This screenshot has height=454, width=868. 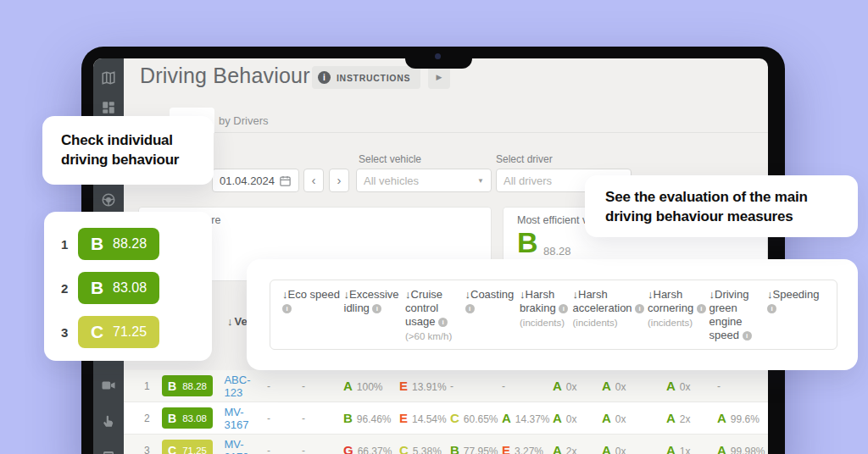 I want to click on grade-score: 88.28, so click(x=195, y=386).